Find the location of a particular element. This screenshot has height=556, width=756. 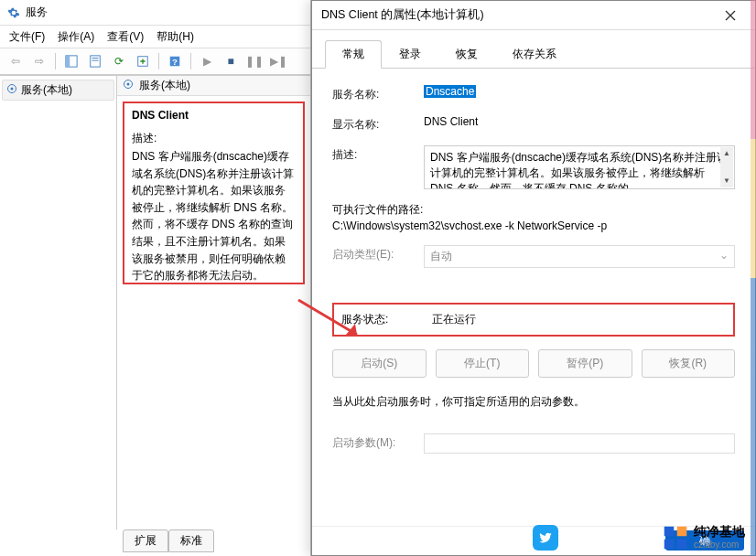

services-titlebar: 服务 is located at coordinates (156, 13).